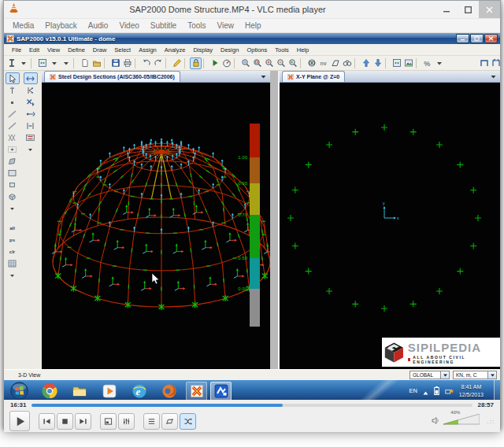 The width and height of the screenshot is (504, 447). I want to click on sap-menu-assign: Assign, so click(148, 50).